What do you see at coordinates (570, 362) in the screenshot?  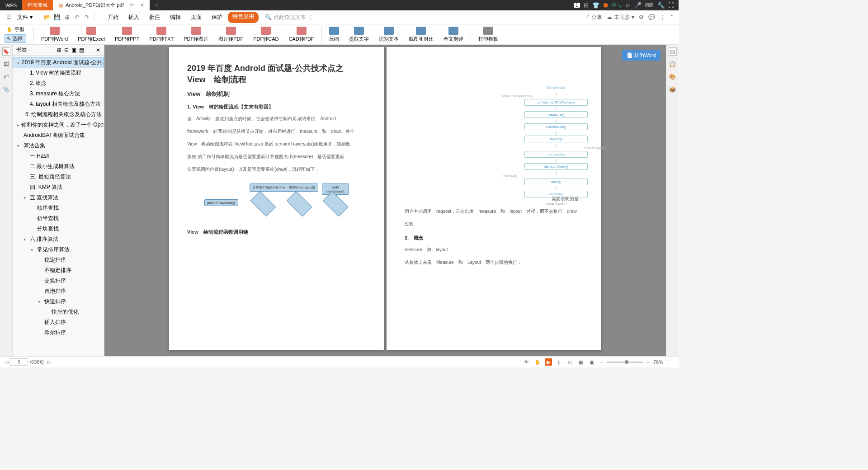 I see `sb-layout2-icon: ▭` at bounding box center [570, 362].